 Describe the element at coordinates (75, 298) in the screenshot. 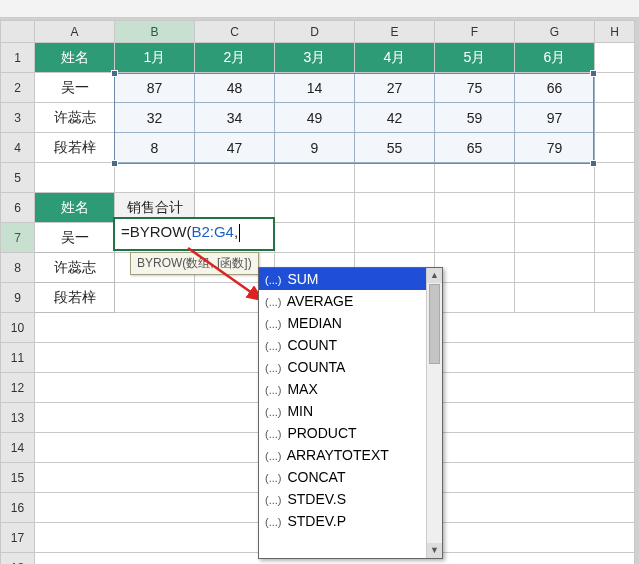

I see `summary-name: 段若梓` at that location.